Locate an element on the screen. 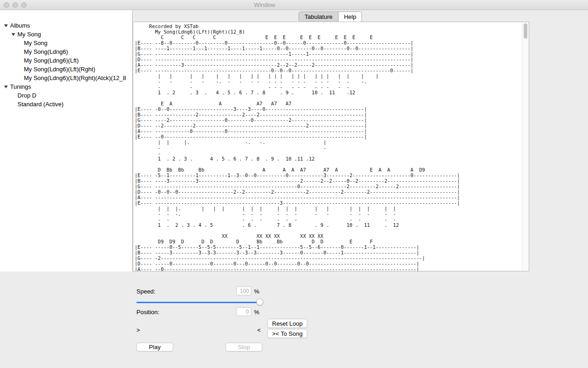  loop-start-marker: > is located at coordinates (138, 330).